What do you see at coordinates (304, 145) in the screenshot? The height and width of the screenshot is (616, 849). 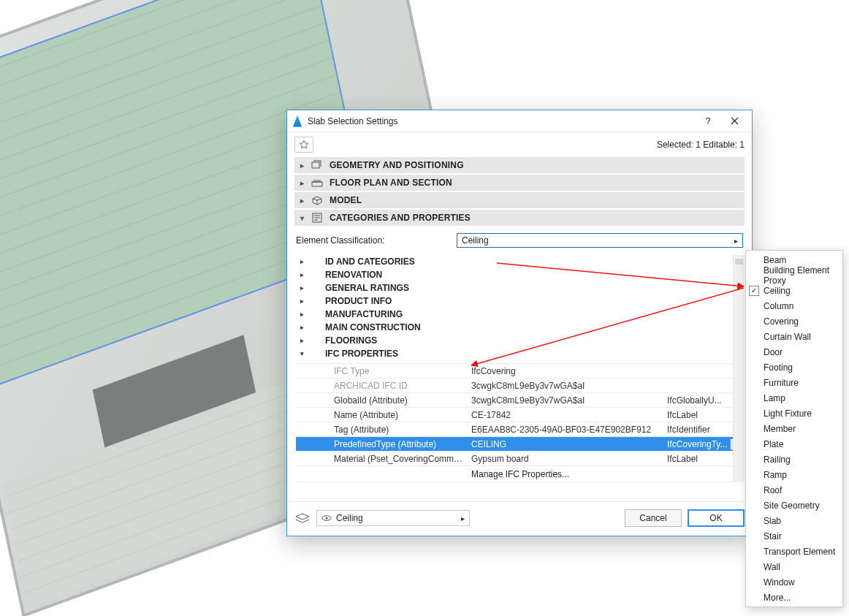 I see `favorites-button` at bounding box center [304, 145].